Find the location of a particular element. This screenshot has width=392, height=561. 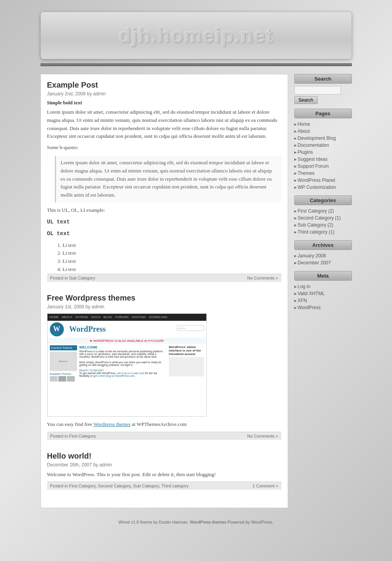

sidebar-item-support: Support Forum is located at coordinates (323, 166).